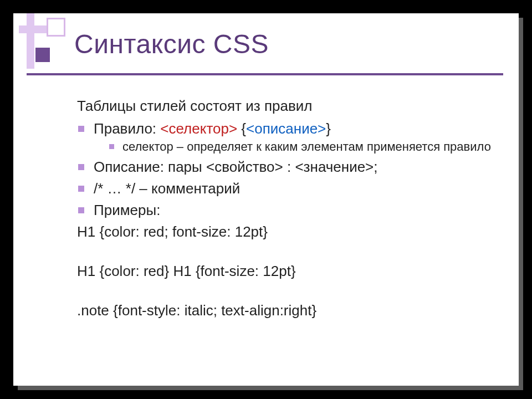 This screenshot has height=399, width=532. I want to click on bullet-rule: Правило: <селектор> {<описание>} селекто…, so click(287, 137).